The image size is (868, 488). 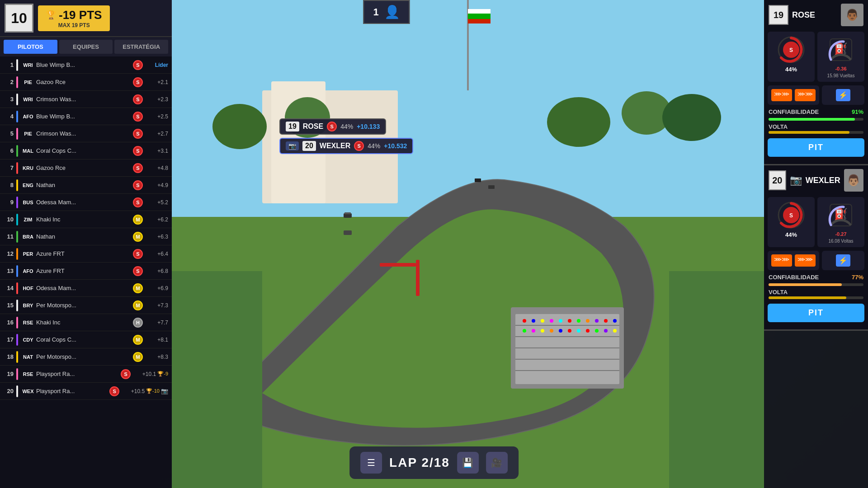 I want to click on car19-conf-bar, so click(x=816, y=120).